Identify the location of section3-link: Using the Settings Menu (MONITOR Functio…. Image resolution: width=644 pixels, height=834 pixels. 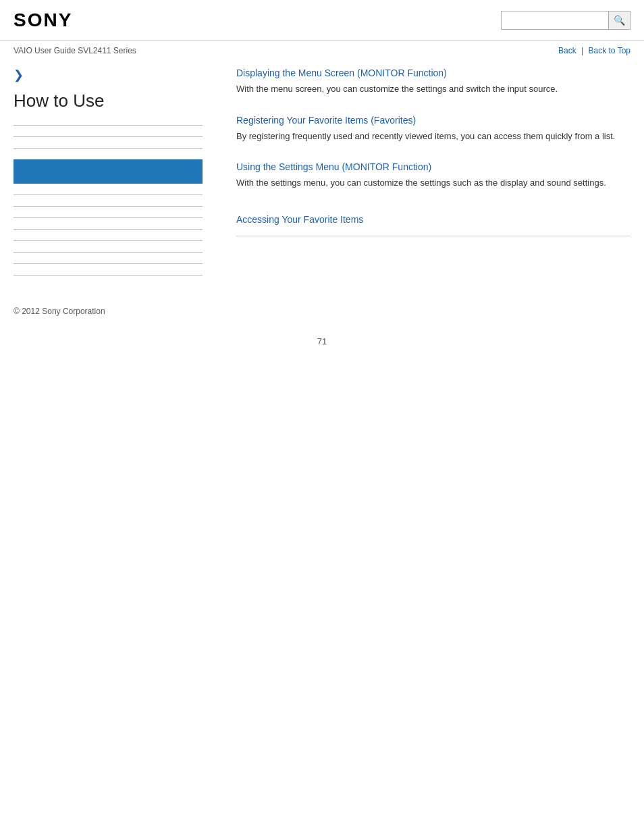
(333, 167).